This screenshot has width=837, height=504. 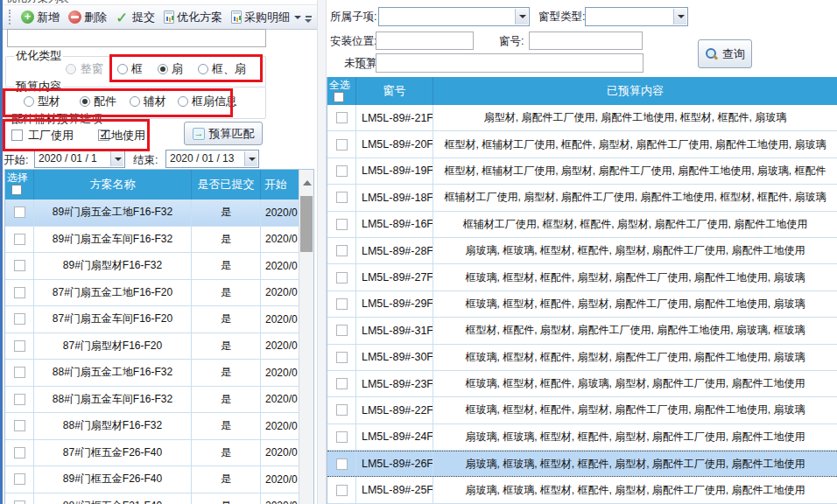 I want to click on window-no-input, so click(x=586, y=40).